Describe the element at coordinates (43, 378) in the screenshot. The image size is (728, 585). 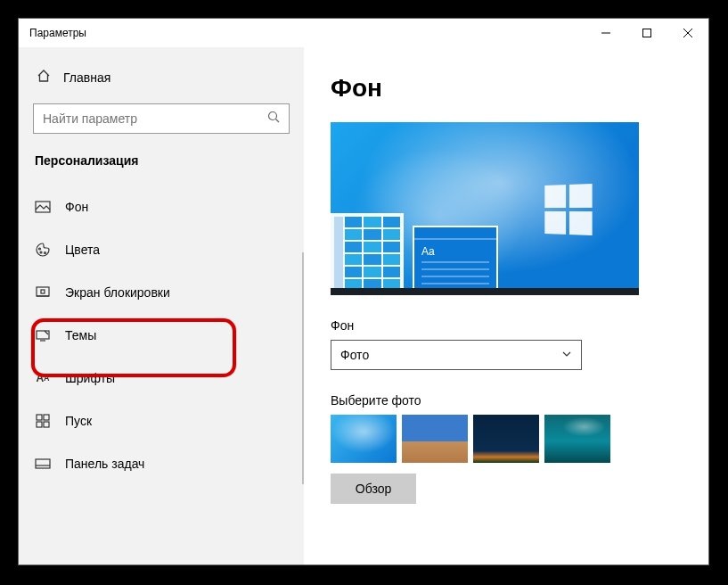
I see `fonts-icon: AA` at that location.